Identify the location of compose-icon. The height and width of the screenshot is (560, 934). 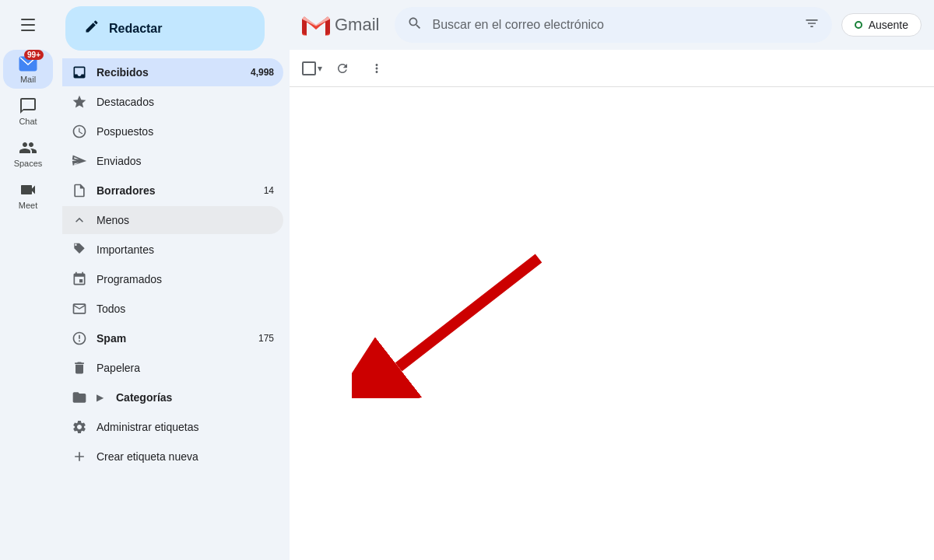
(92, 28).